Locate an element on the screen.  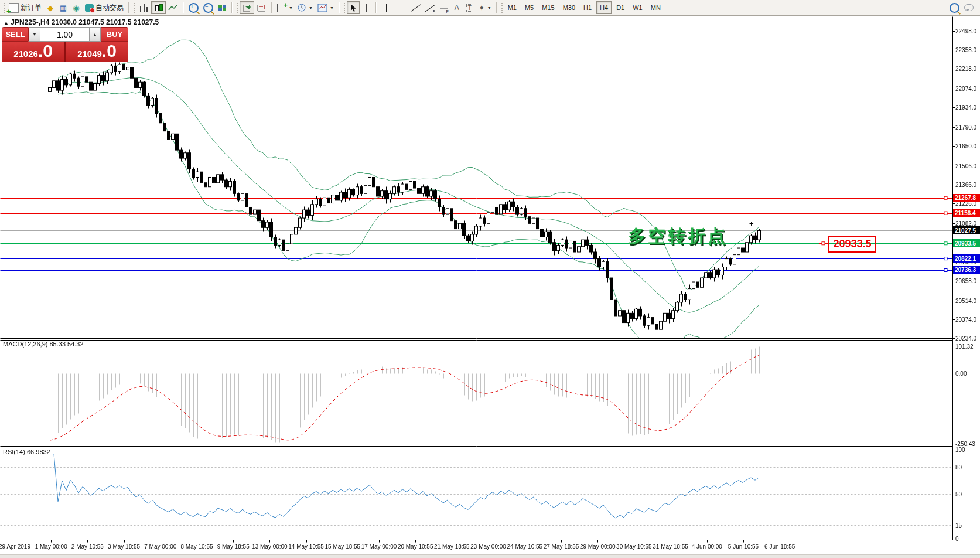
macd-axis-label: 101.32 is located at coordinates (964, 347).